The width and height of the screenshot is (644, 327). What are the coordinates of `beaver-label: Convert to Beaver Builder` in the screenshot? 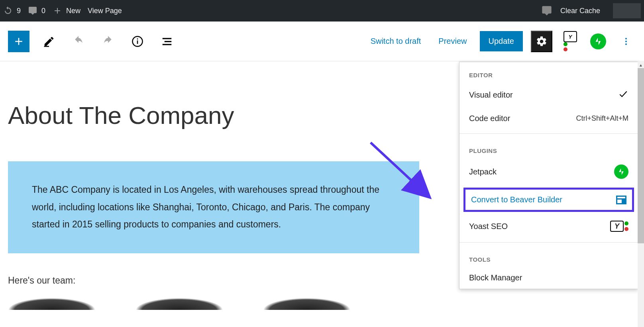 It's located at (516, 200).